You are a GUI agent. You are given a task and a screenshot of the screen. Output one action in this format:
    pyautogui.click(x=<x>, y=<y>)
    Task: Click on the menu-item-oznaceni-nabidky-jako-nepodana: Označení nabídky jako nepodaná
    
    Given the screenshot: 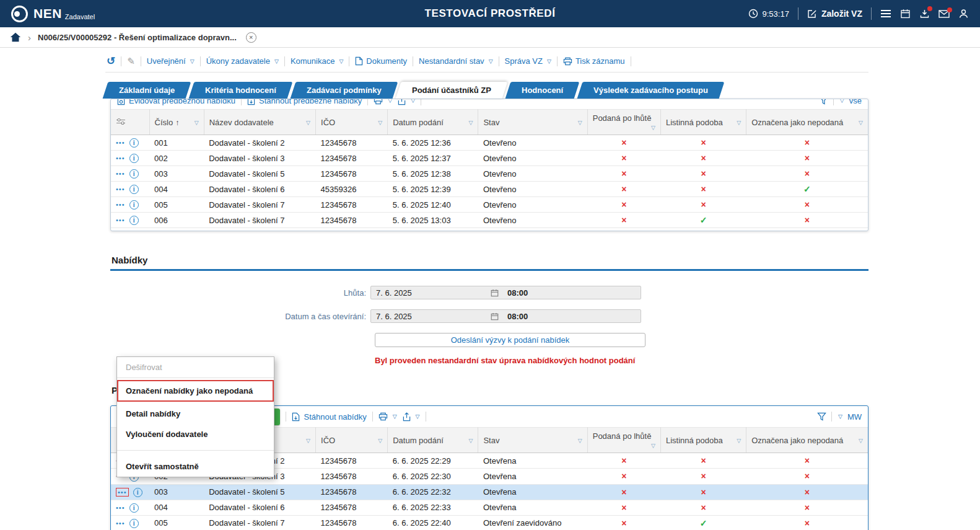 What is the action you would take?
    pyautogui.click(x=196, y=391)
    